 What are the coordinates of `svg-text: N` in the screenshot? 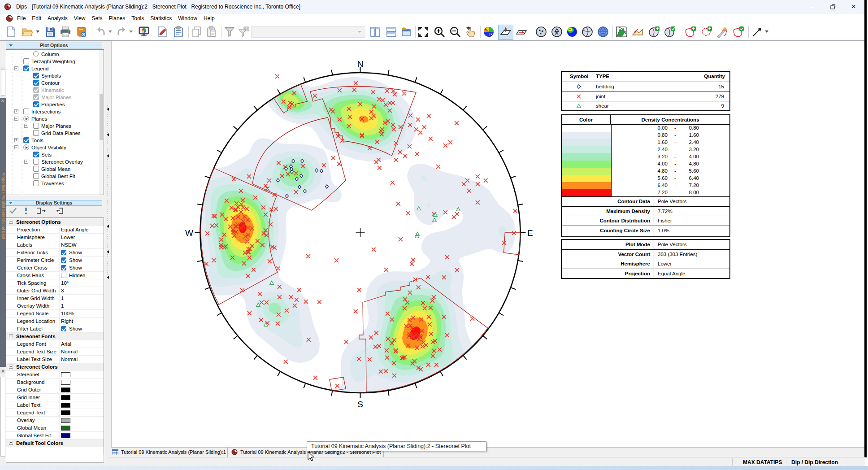 It's located at (360, 64).